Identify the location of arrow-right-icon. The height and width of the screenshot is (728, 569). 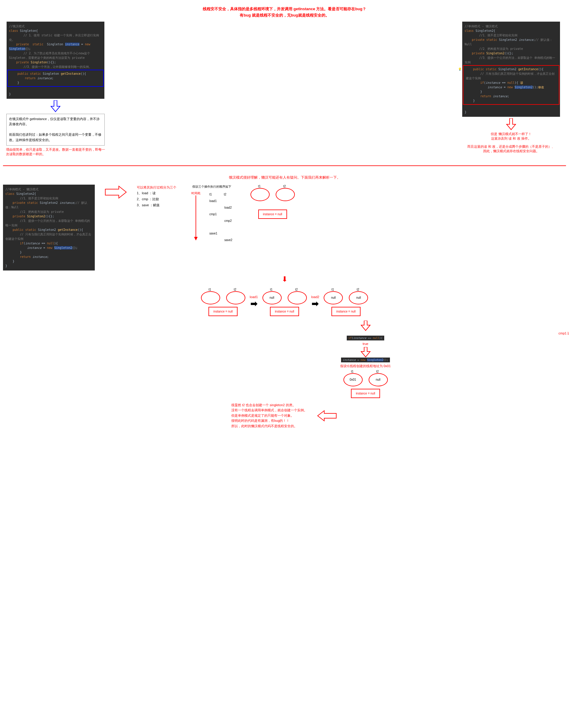
(116, 192).